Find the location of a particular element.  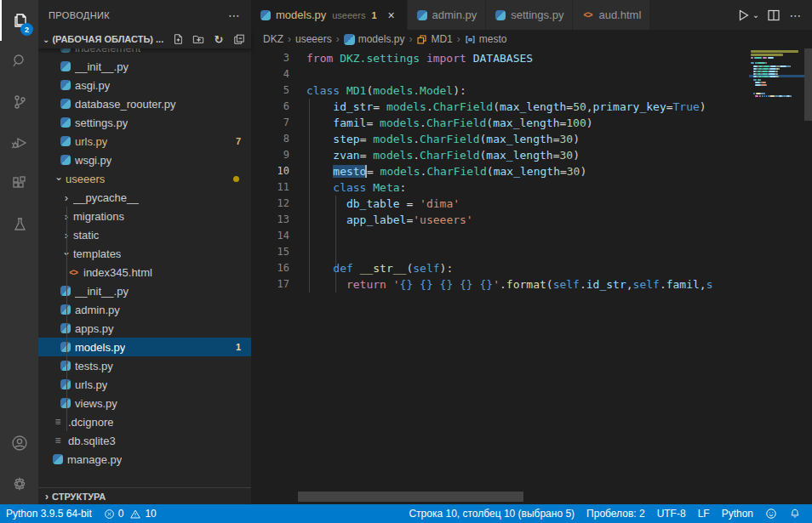

tab-models.py: models.pyuseeers1× is located at coordinates (329, 15).